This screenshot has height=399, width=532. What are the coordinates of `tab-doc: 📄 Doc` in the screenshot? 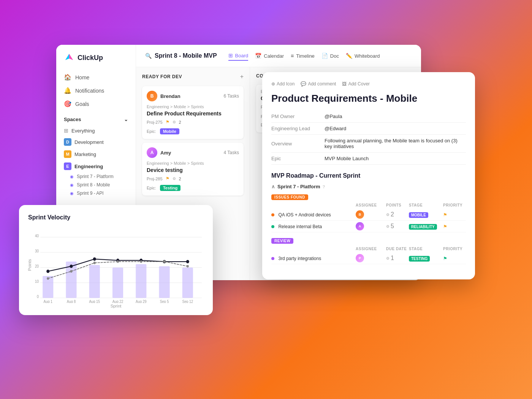 It's located at (330, 56).